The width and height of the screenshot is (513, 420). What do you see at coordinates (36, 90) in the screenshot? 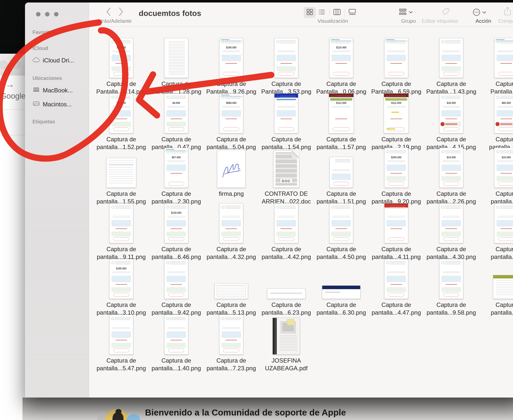
I see `laptop-icon` at bounding box center [36, 90].